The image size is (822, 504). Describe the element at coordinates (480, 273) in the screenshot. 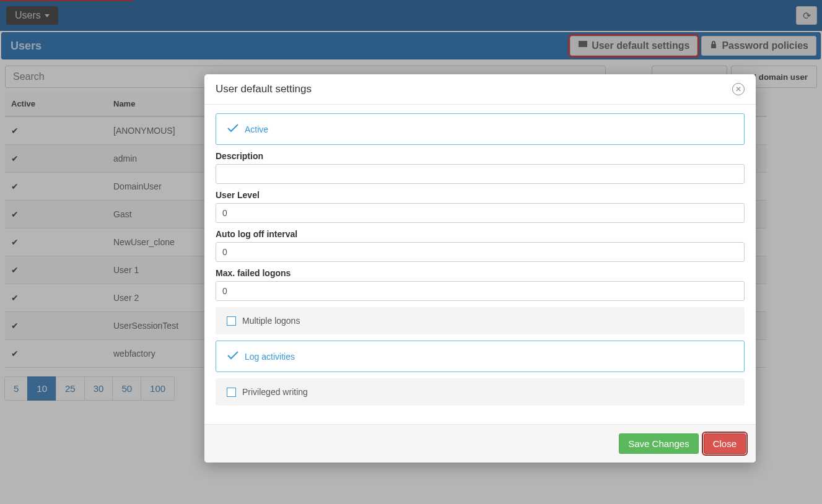

I see `max-failed-logons-label: Max. failed logons` at that location.